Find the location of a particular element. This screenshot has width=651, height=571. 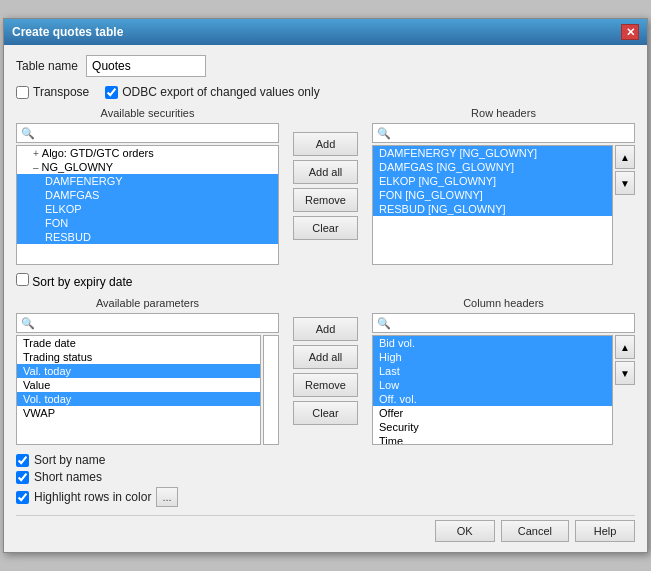

column-headers-list: Bid vol. High Last Low Off. vol. Offer S… is located at coordinates (492, 390).